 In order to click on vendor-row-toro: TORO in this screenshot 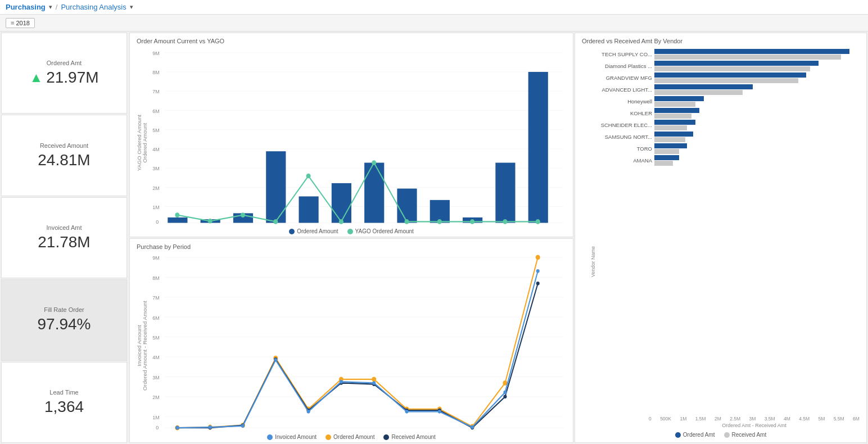, I will do `click(724, 148)`.